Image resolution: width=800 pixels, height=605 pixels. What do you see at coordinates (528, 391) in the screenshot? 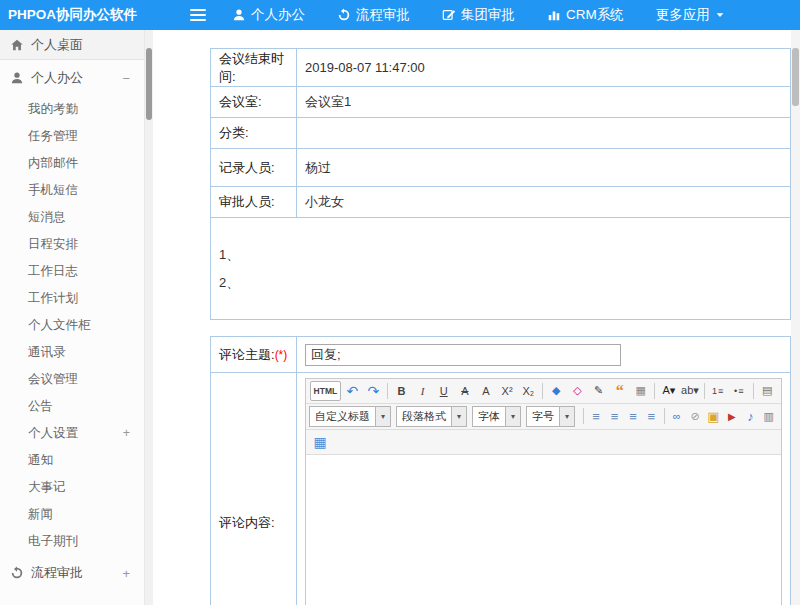
I see `subscript-icon: X₂` at bounding box center [528, 391].